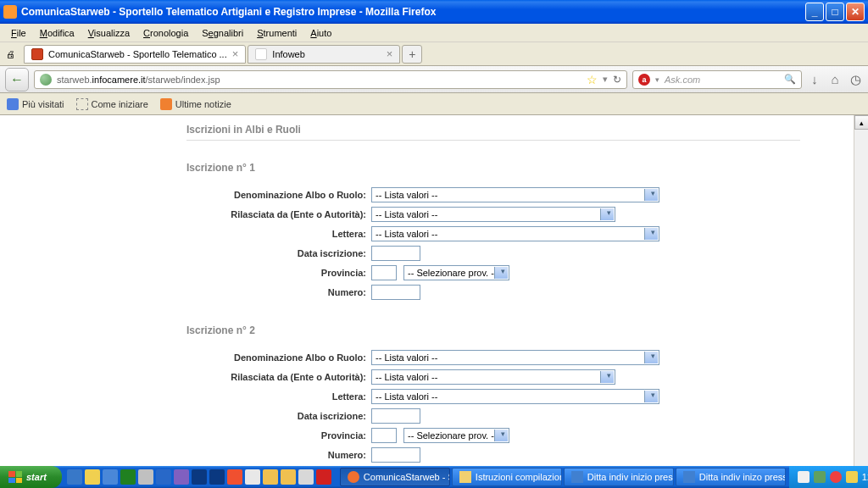 This screenshot has height=488, width=868. Describe the element at coordinates (835, 12) in the screenshot. I see `maximize-button: □` at that location.